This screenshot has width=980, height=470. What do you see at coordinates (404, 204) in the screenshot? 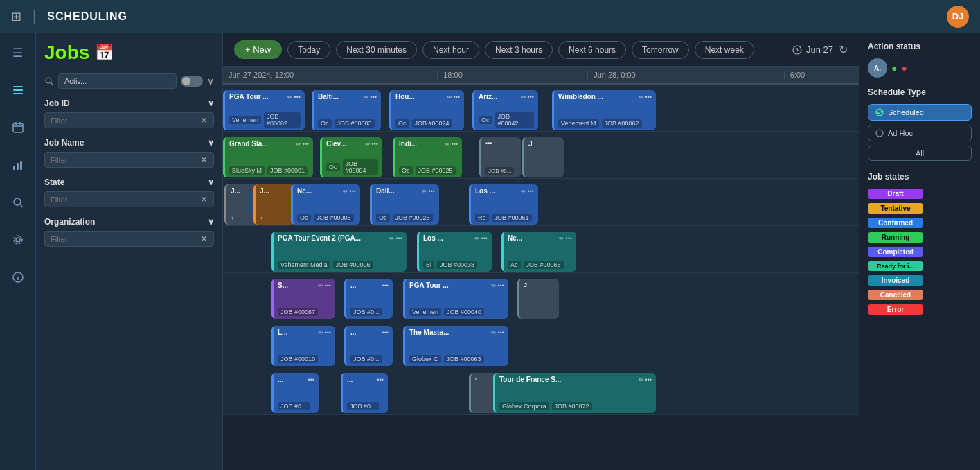
I see `job-card-dall: Dall... ✏ ••• OcJOB #00023` at bounding box center [404, 204].